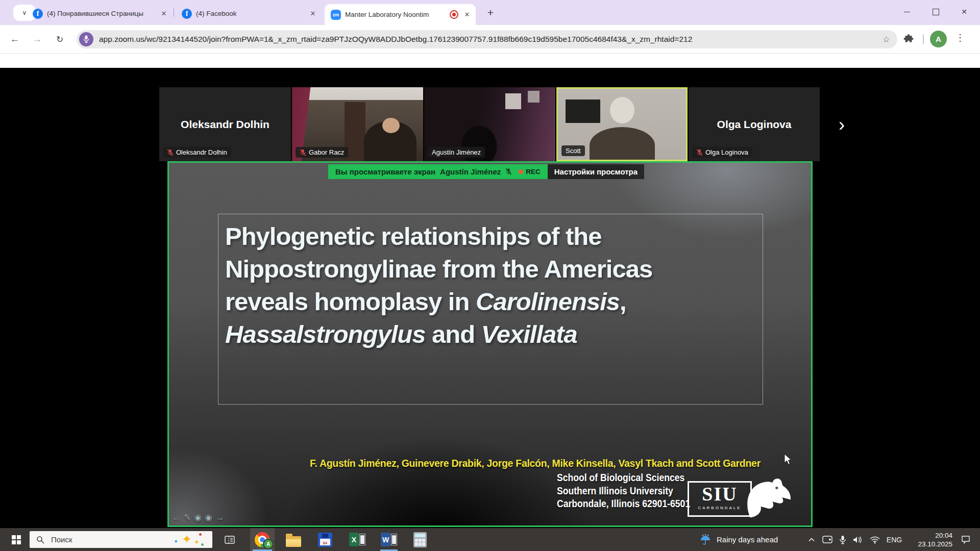 The width and height of the screenshot is (980, 551). Describe the element at coordinates (38, 39) in the screenshot. I see `forward-icon: →` at that location.